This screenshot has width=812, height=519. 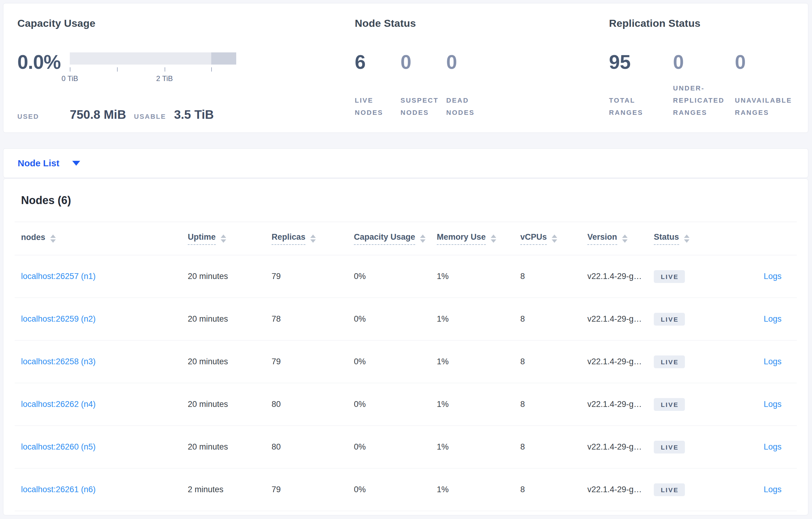 I want to click on dead-nodes-stat: 0 DEAD NODES, so click(x=469, y=85).